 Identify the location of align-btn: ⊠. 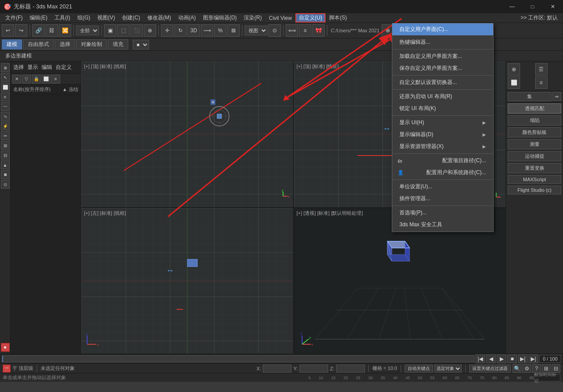
(234, 30).